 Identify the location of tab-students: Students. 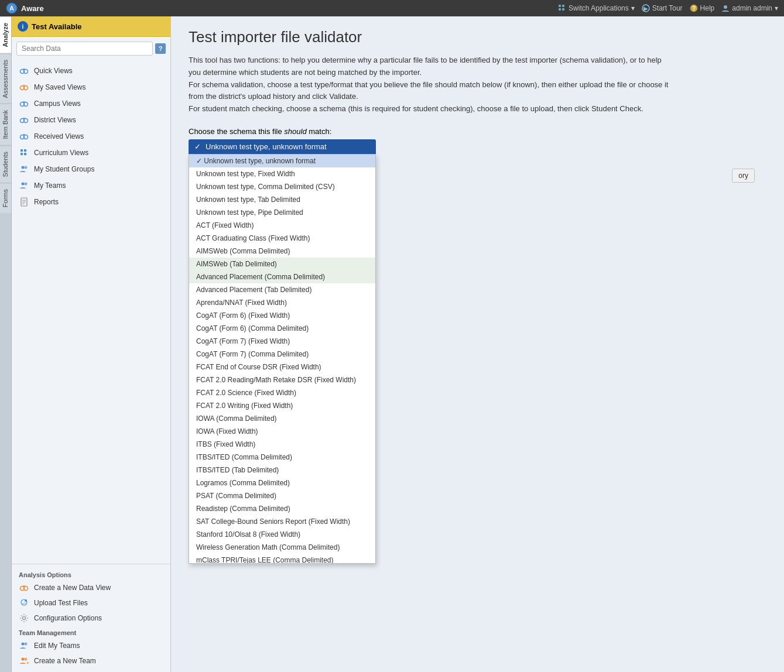
(6, 164).